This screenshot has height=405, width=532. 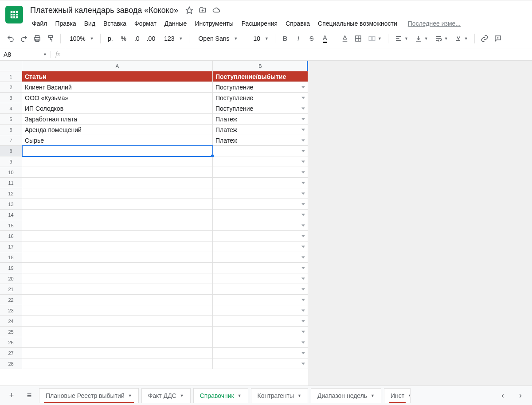 What do you see at coordinates (117, 162) in the screenshot?
I see `cell-A9` at bounding box center [117, 162].